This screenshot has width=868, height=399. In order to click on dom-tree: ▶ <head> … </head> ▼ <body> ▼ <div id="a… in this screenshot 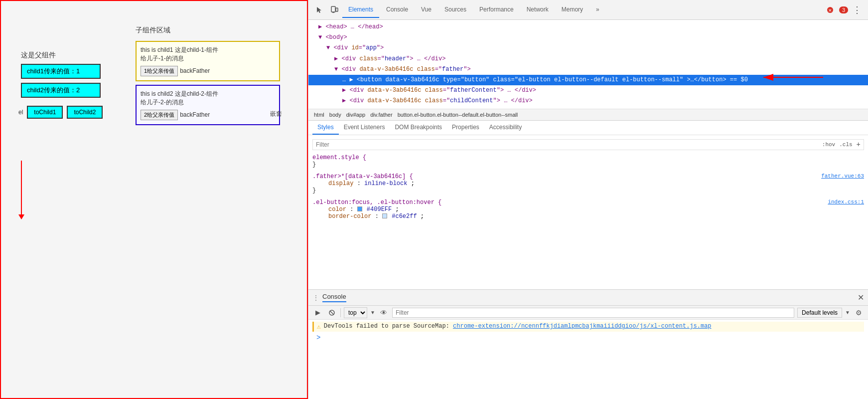, I will do `click(588, 65)`.